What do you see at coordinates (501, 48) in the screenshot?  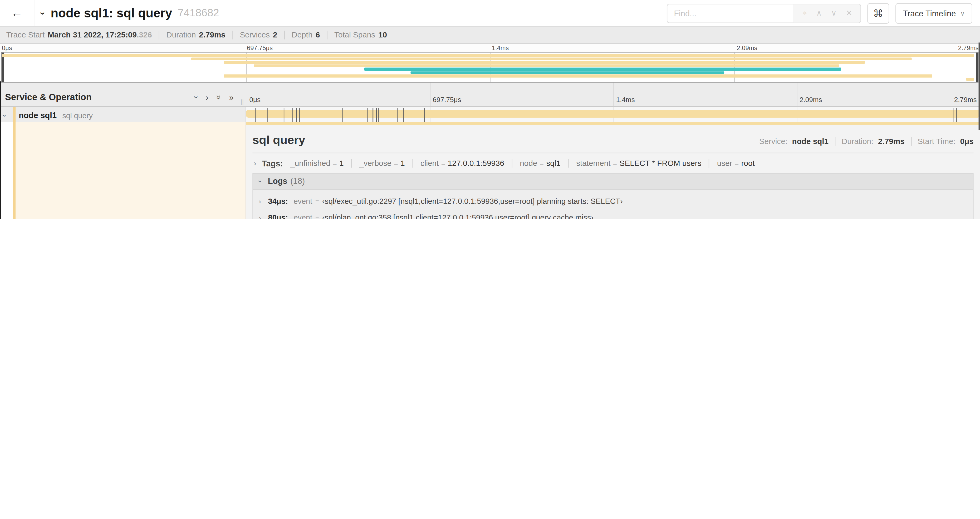 I see `minimap-tick-label: 1.4ms` at bounding box center [501, 48].